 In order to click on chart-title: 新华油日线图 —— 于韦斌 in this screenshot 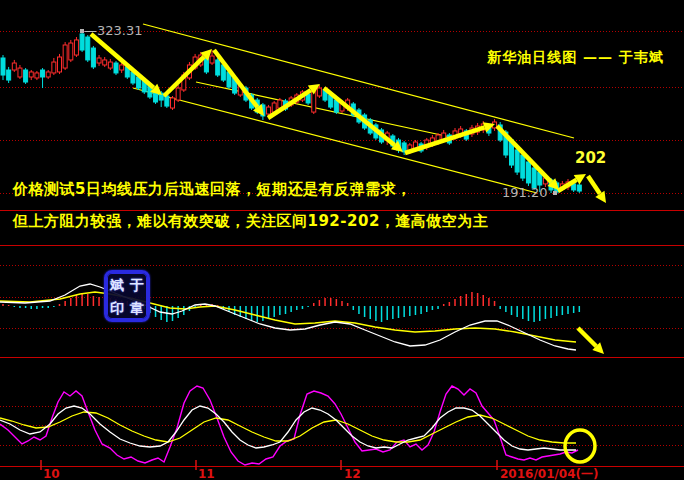, I will do `click(540, 58)`.